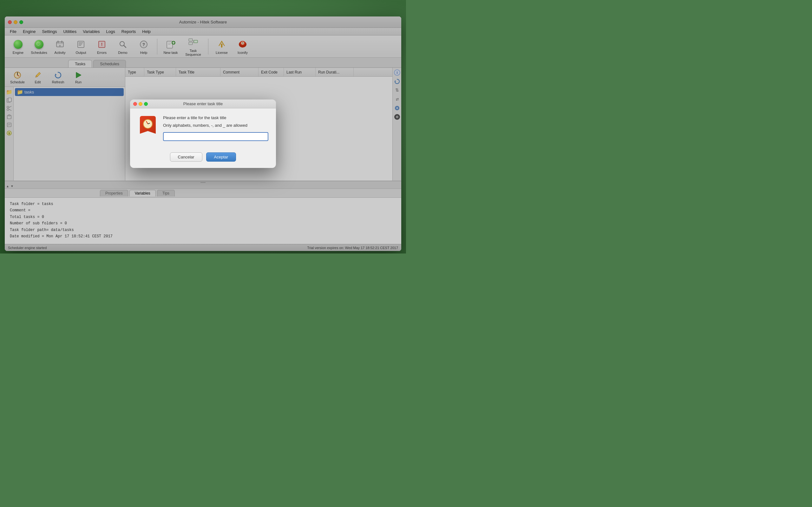 The height and width of the screenshot is (507, 812). Describe the element at coordinates (203, 134) in the screenshot. I see `dialog: Please enter task title Please enter a t…` at that location.